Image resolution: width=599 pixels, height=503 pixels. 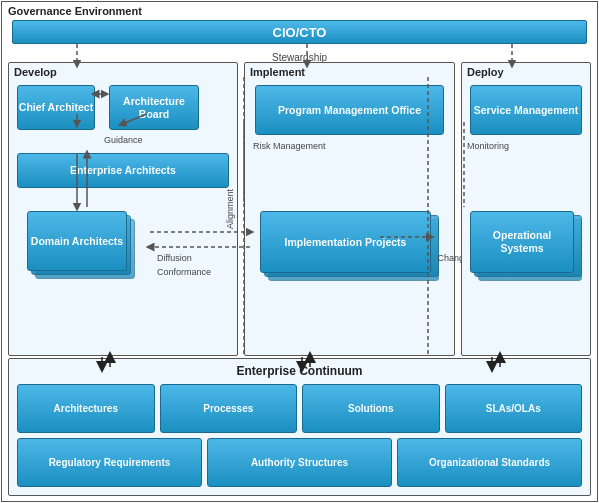 I want to click on impl-projects-box: Implementation Projects, so click(x=346, y=242).